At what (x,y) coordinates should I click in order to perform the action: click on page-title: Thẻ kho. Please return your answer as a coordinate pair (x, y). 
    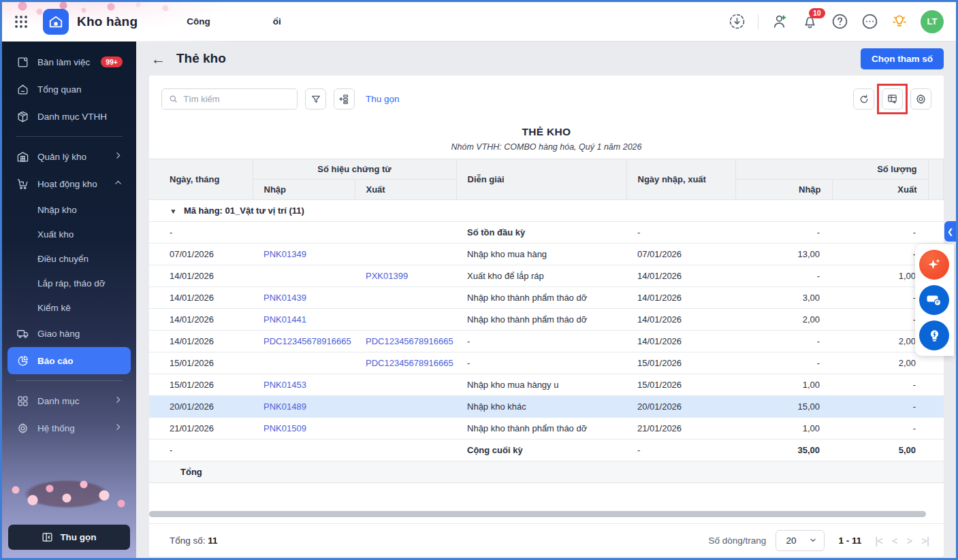
    Looking at the image, I should click on (202, 59).